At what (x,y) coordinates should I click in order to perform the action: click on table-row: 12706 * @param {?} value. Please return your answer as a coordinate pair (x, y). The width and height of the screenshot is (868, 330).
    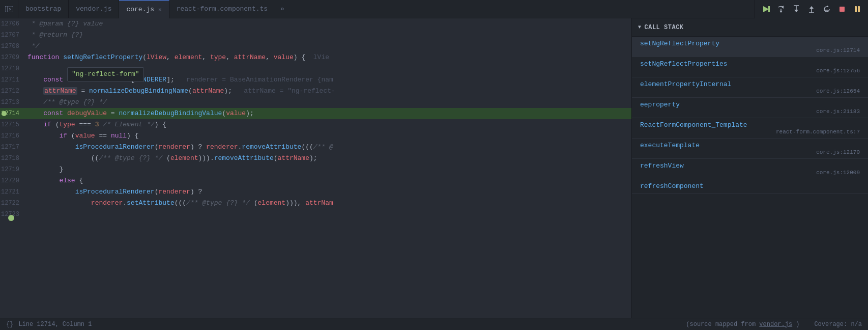
    Looking at the image, I should click on (315, 24).